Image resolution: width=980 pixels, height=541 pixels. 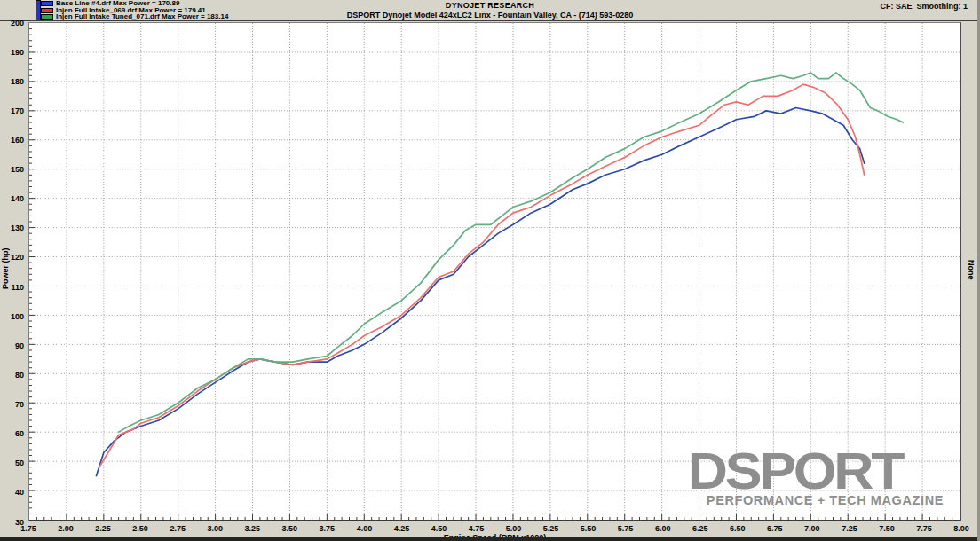 What do you see at coordinates (775, 529) in the screenshot?
I see `x-tick-label: 6.75` at bounding box center [775, 529].